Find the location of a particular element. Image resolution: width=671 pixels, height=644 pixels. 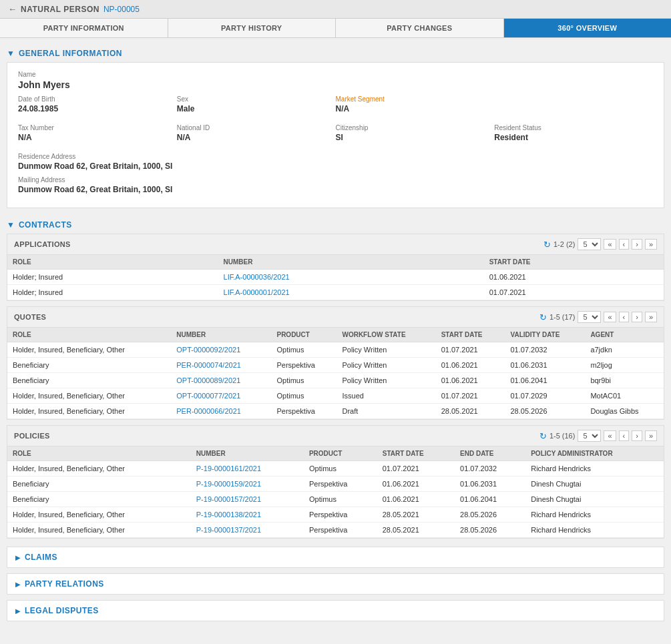

quotes-refresh-btn: ↻ is located at coordinates (543, 318).